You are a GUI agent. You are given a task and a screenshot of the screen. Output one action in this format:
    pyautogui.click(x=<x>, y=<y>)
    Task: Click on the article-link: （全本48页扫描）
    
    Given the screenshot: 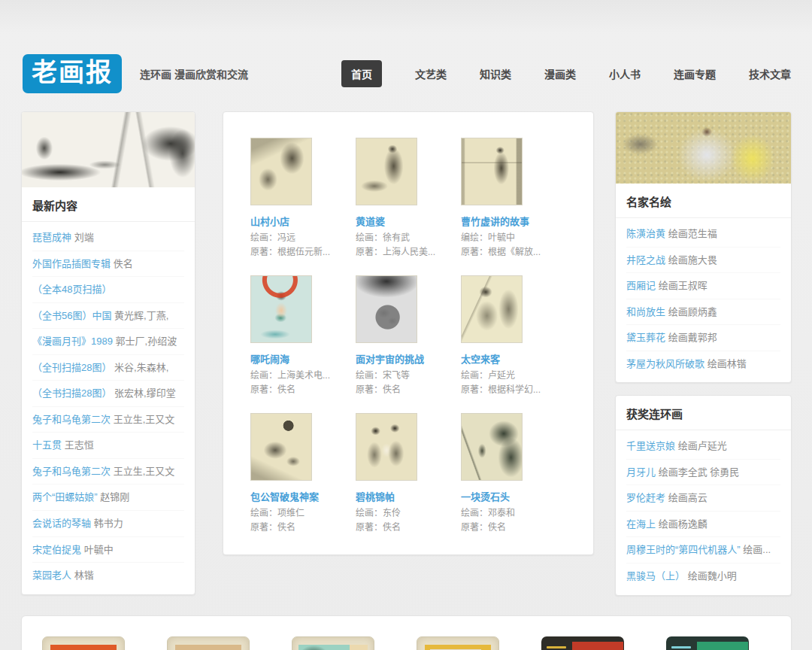 What is the action you would take?
    pyautogui.click(x=72, y=289)
    